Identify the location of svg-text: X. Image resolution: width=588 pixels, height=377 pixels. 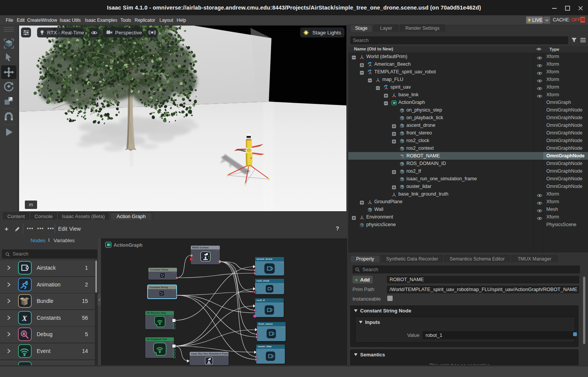
(24, 318).